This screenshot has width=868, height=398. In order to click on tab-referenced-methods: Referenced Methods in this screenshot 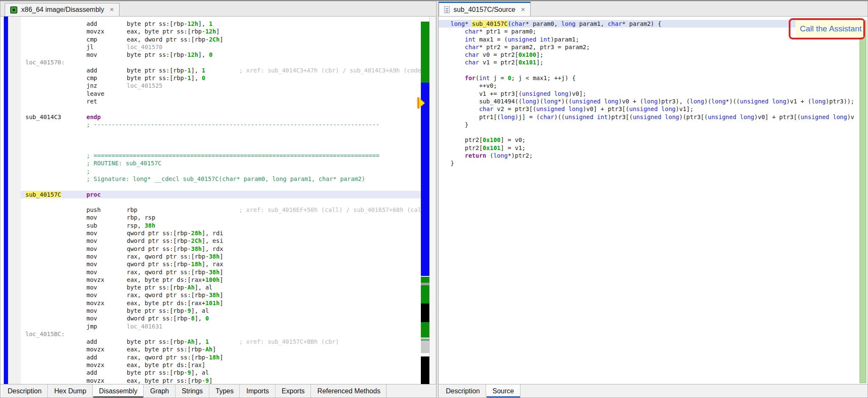, I will do `click(349, 391)`.